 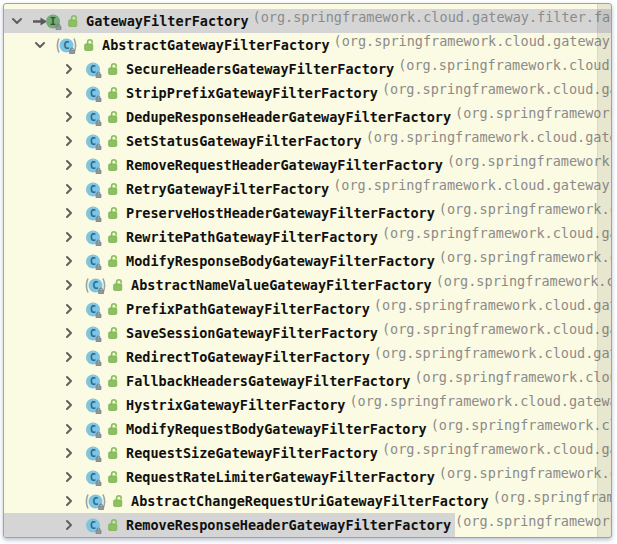 What do you see at coordinates (308, 525) in the screenshot?
I see `tree-row: C RemoveResponseHeaderGatewayFilterFacto…` at bounding box center [308, 525].